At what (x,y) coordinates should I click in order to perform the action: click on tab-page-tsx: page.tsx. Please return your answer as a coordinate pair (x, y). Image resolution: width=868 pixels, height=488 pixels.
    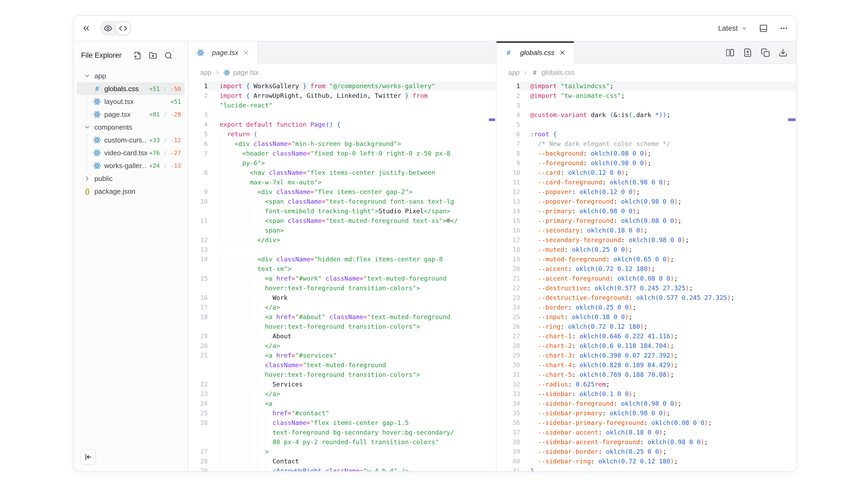
    Looking at the image, I should click on (223, 53).